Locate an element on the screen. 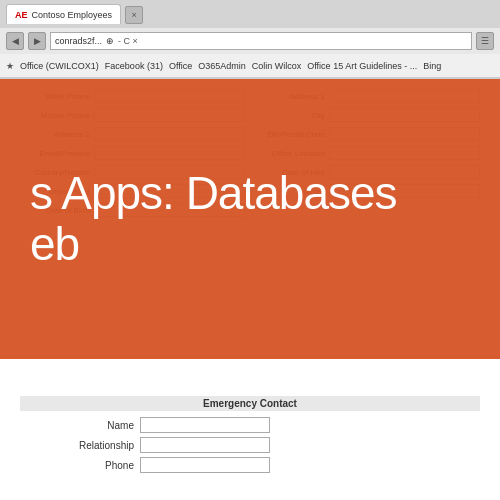  favorites-label: ★ is located at coordinates (10, 66).